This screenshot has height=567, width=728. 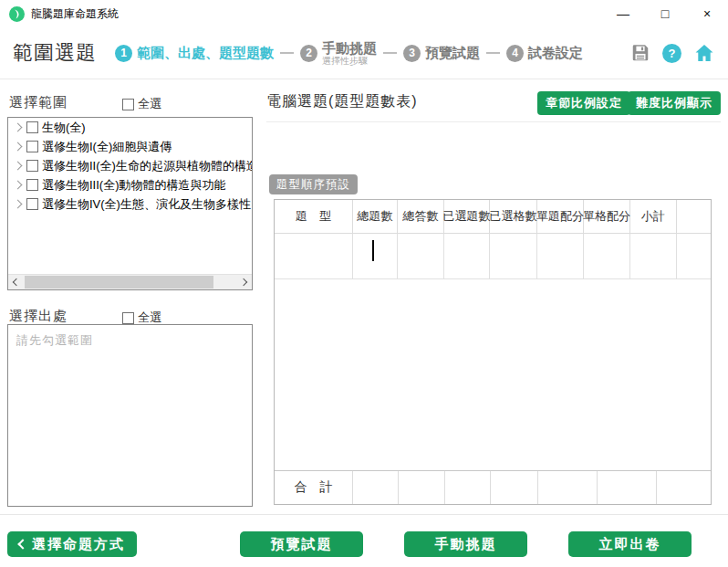 What do you see at coordinates (124, 53) in the screenshot?
I see `step-1-badge: 1` at bounding box center [124, 53].